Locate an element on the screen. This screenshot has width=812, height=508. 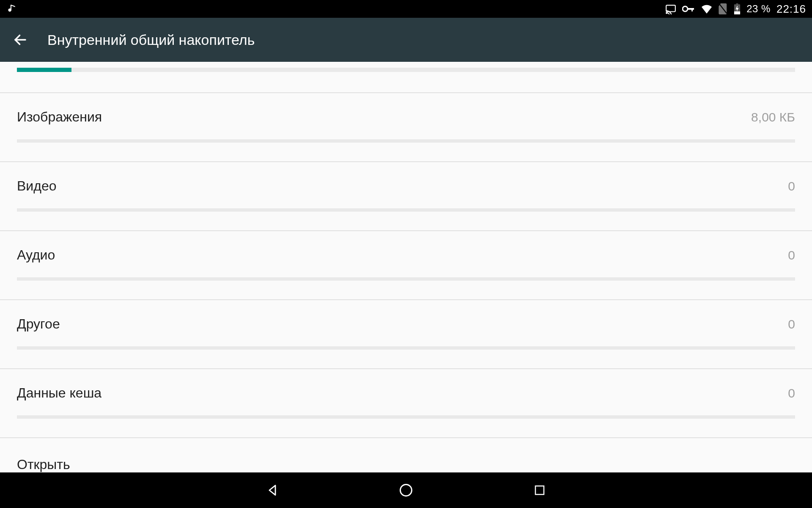
nav-back-button is located at coordinates (272, 490).